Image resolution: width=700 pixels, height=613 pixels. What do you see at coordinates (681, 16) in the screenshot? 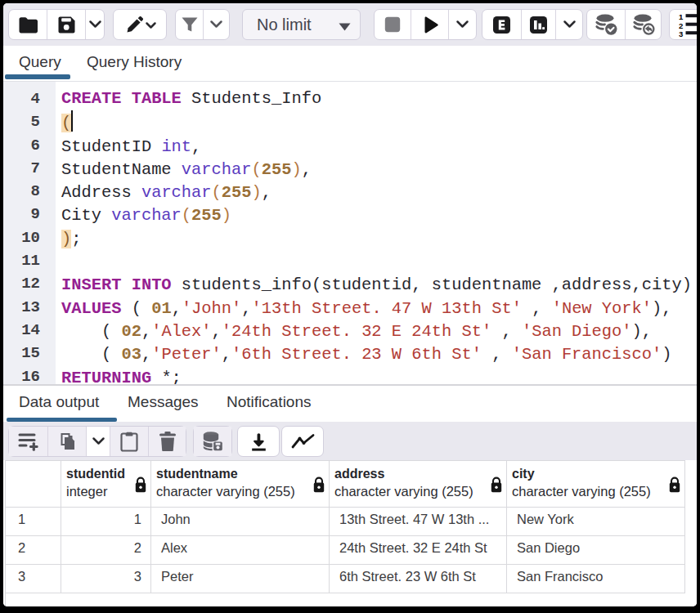
I see `svg-text: 1` at bounding box center [681, 16].